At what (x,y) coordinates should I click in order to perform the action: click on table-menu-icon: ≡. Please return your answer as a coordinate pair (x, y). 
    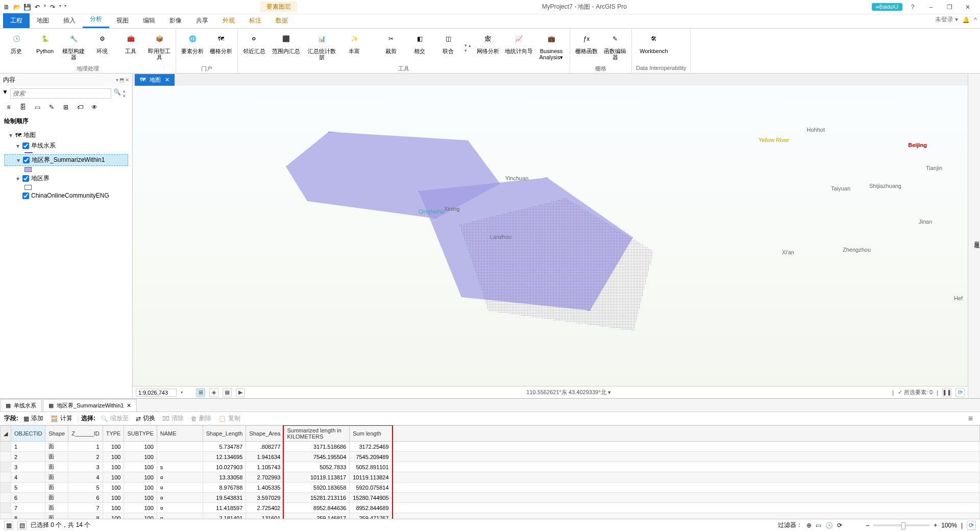
    Looking at the image, I should click on (972, 419).